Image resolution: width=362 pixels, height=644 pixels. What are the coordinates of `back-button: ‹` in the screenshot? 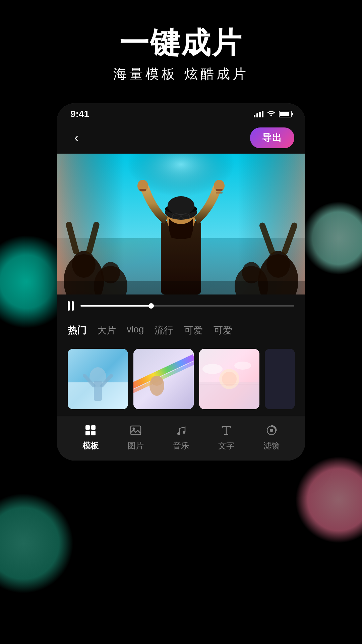 It's located at (76, 138).